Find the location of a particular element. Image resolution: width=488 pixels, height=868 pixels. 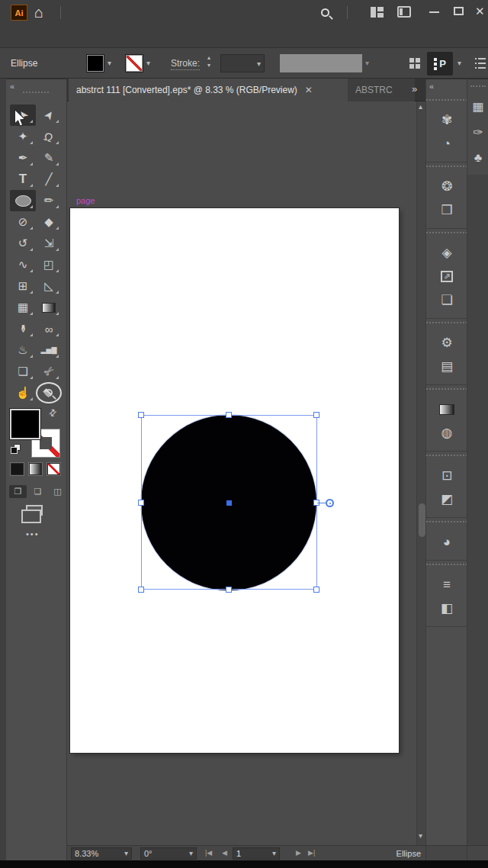

default-fill-stroke-icon is located at coordinates (16, 449).